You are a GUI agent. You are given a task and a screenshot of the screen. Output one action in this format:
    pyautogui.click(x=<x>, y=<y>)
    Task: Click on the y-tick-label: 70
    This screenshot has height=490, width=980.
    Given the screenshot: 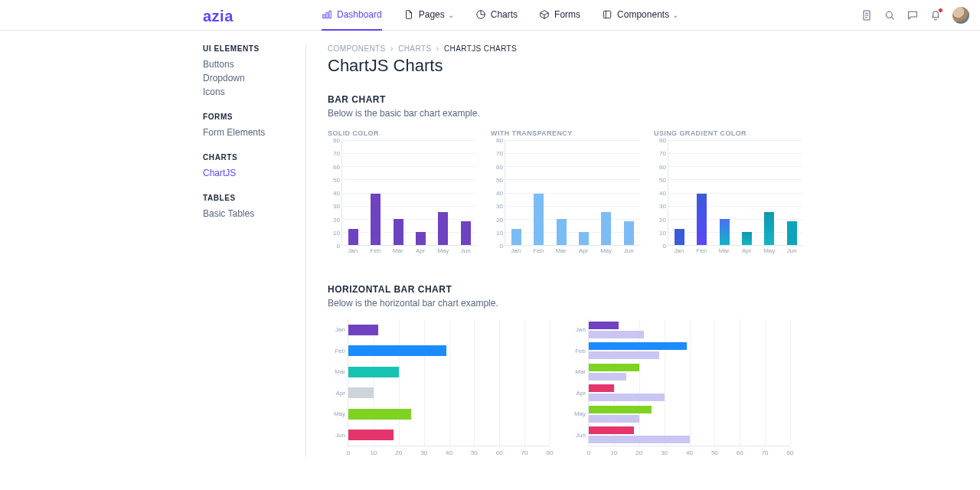 What is the action you would take?
    pyautogui.click(x=499, y=153)
    